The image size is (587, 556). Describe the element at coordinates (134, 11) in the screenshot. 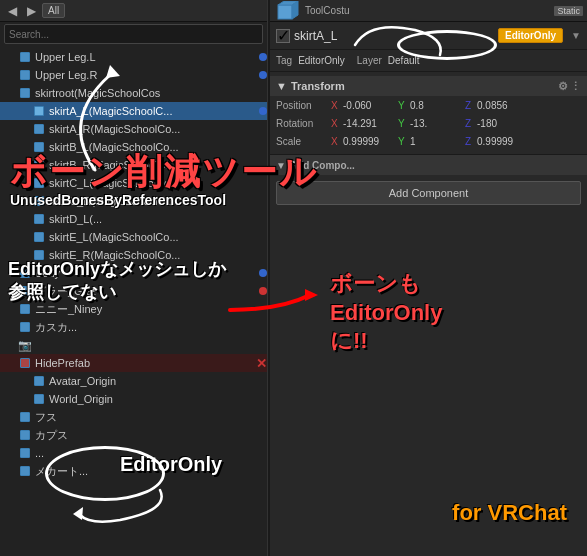

I see `hierarchy-toolbar: ◀ ▶ All` at that location.